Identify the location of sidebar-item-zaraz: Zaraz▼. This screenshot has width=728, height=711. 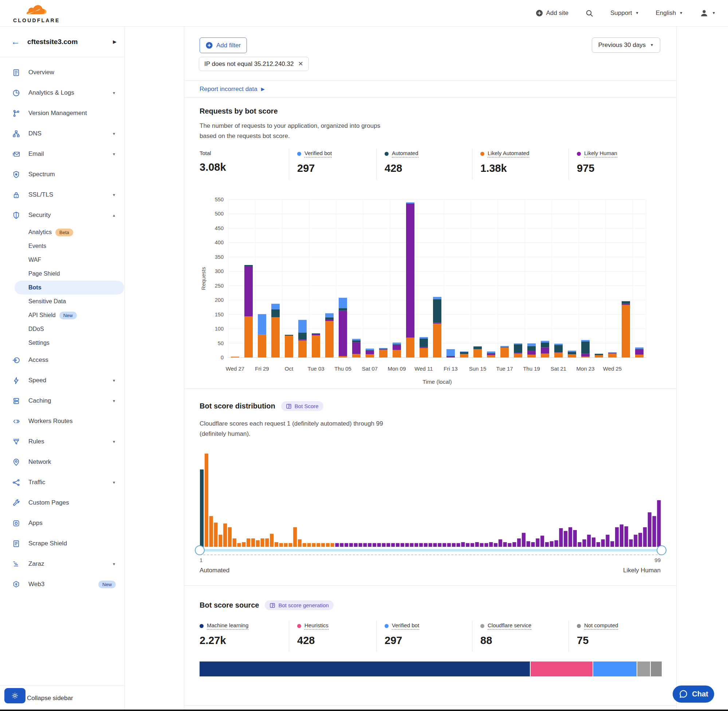
(62, 564).